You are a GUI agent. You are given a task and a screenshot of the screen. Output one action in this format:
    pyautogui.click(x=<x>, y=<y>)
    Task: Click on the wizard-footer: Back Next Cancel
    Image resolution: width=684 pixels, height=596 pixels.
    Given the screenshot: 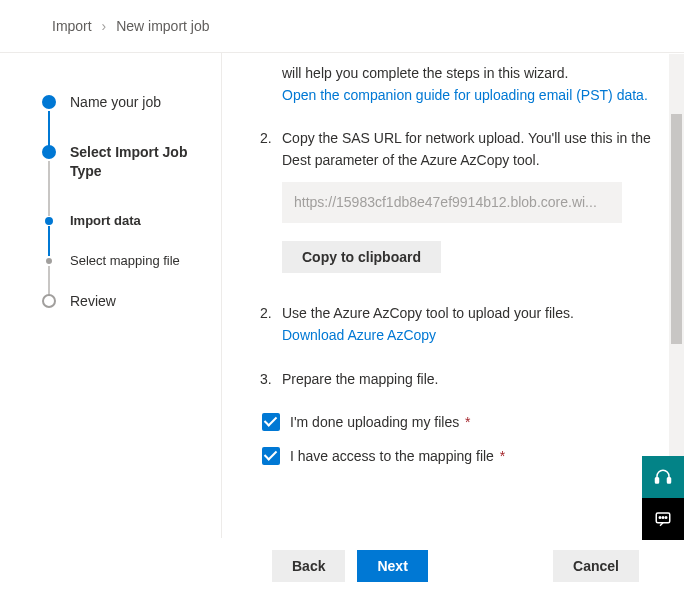 What is the action you would take?
    pyautogui.click(x=446, y=566)
    